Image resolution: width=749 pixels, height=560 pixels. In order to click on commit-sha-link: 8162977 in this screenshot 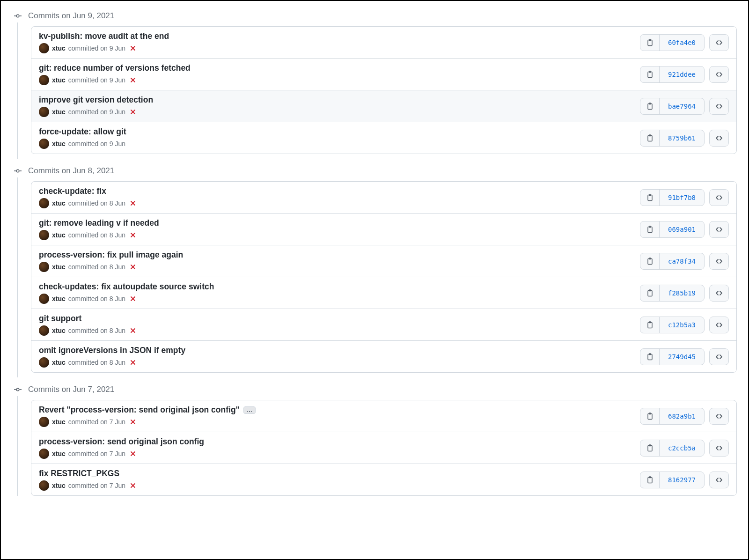, I will do `click(682, 480)`.